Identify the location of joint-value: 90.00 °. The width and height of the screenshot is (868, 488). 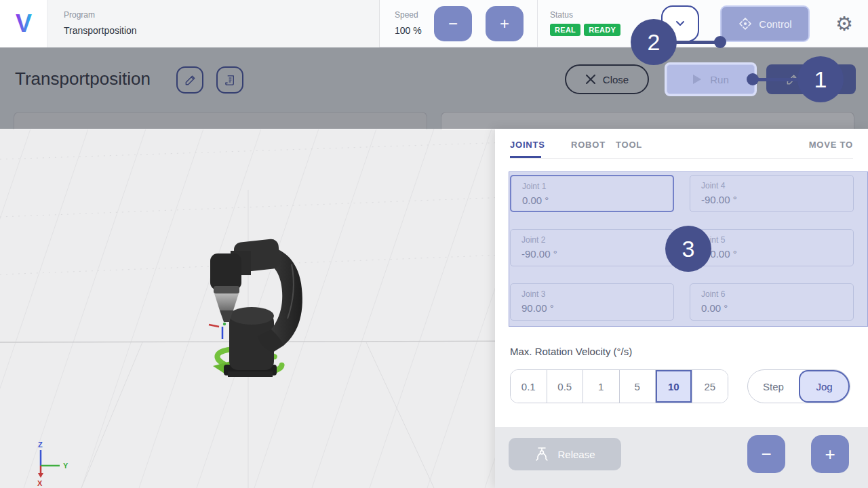
(597, 308).